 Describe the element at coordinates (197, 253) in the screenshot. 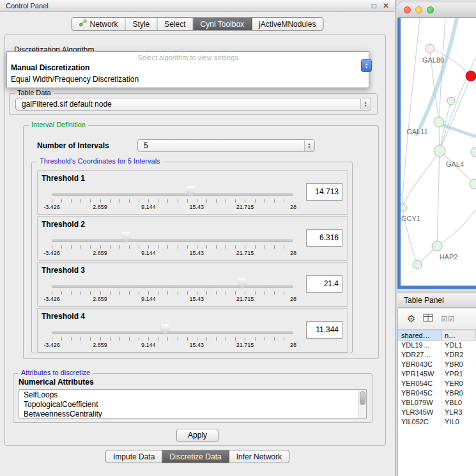

I see `scale-label: 15.43` at that location.